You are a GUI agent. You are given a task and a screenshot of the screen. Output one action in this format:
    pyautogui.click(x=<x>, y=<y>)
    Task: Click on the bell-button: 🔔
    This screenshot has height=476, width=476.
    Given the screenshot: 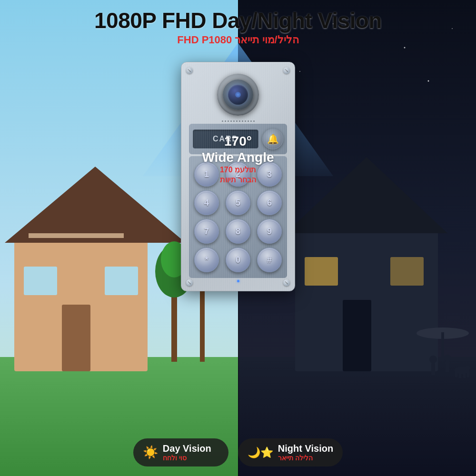 What is the action you would take?
    pyautogui.click(x=273, y=139)
    